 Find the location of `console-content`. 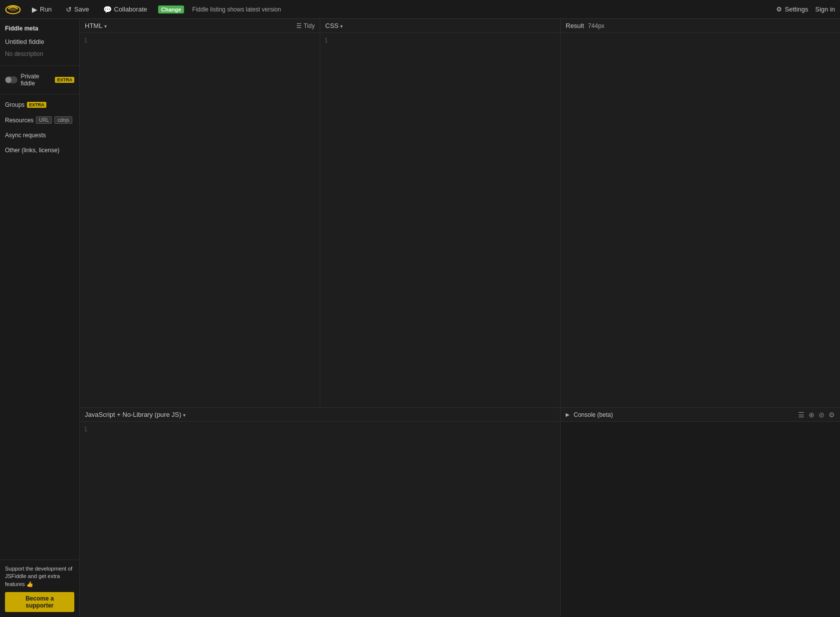

console-content is located at coordinates (700, 519).